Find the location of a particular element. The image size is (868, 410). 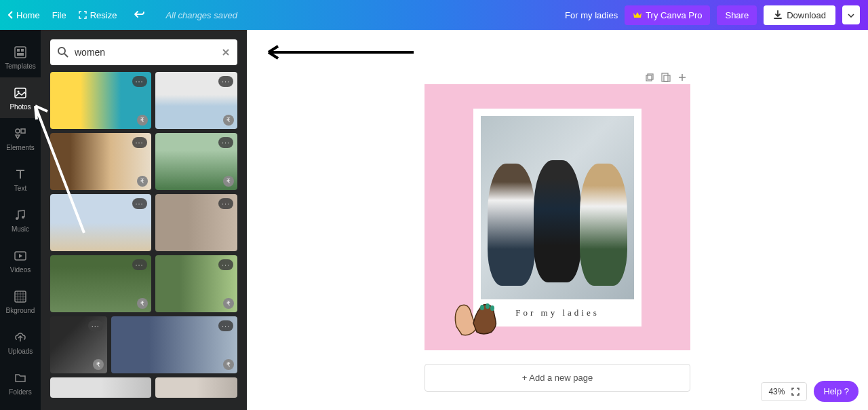

rail-label: Bkground is located at coordinates (20, 311).